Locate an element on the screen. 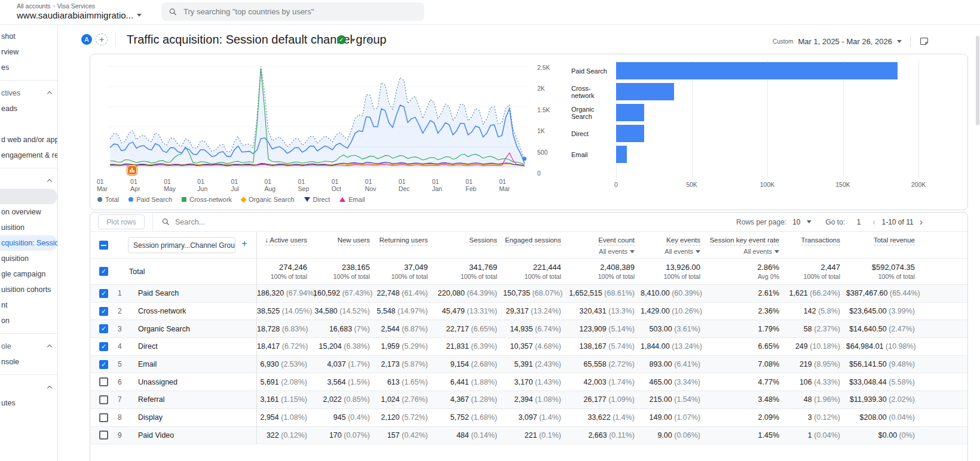  metric-percent: (68.61%) is located at coordinates (619, 293).